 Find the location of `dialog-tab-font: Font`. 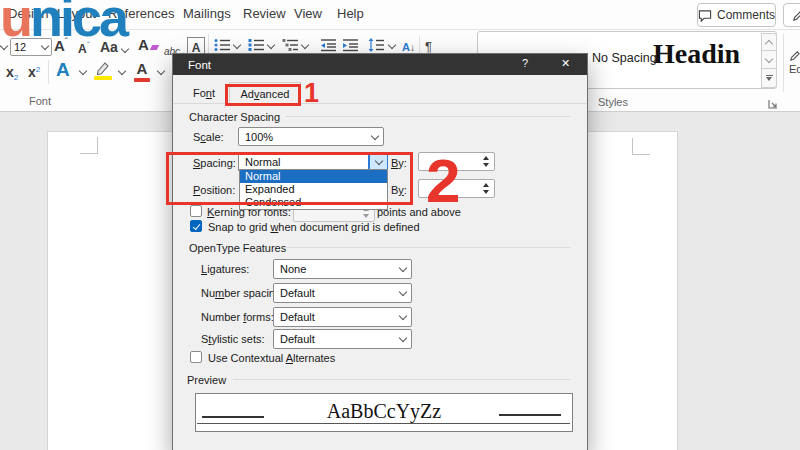

dialog-tab-font: Font is located at coordinates (204, 93).